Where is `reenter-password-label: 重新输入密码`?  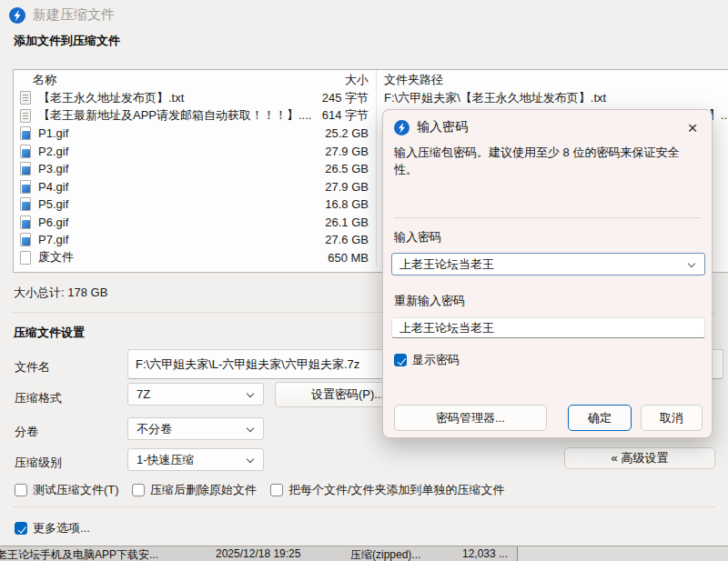
reenter-password-label: 重新输入密码 is located at coordinates (430, 301).